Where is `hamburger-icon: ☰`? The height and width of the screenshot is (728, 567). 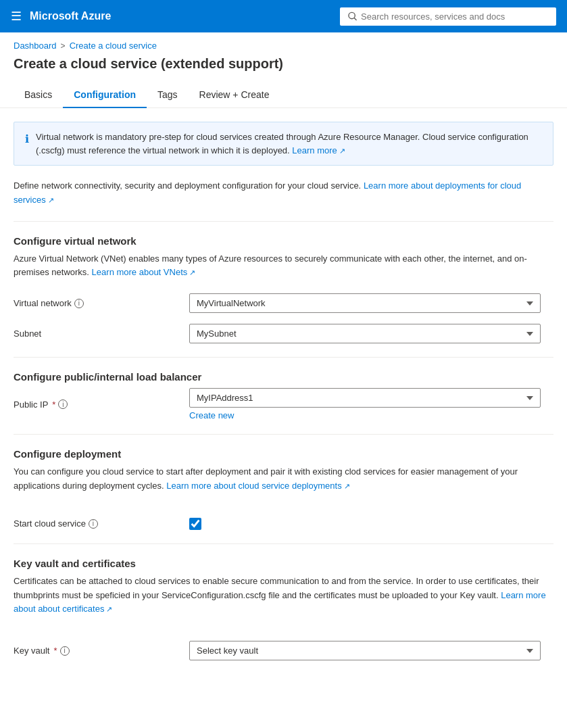 hamburger-icon: ☰ is located at coordinates (16, 16).